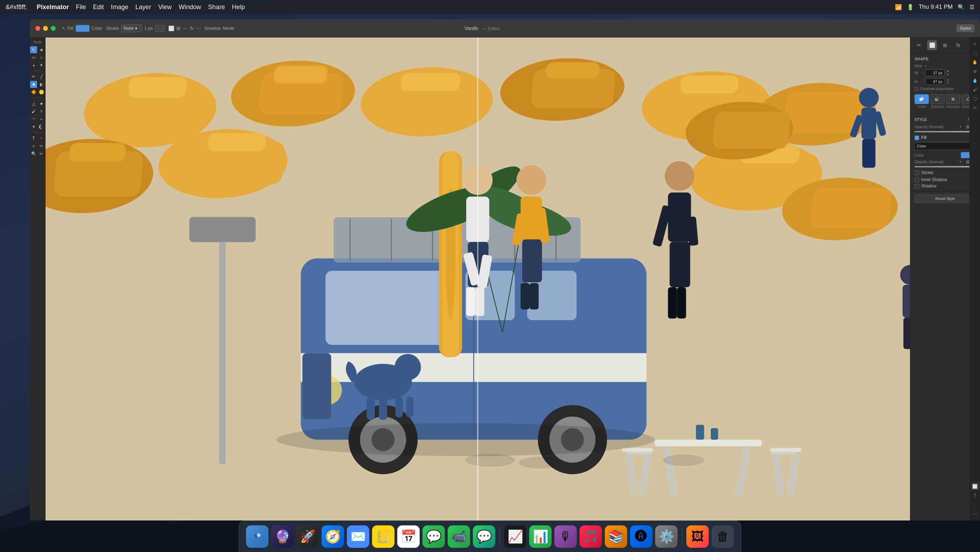 This screenshot has width=980, height=552. I want to click on minimize-button, so click(46, 28).